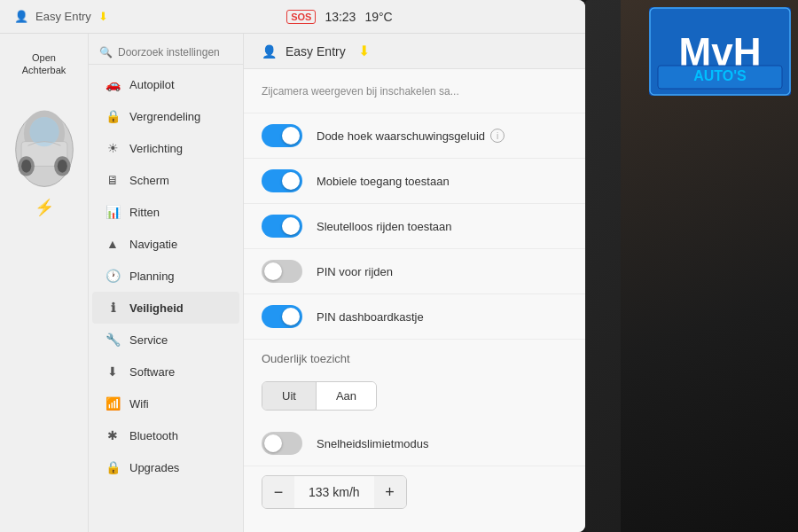 This screenshot has height=532, width=798. Describe the element at coordinates (442, 136) in the screenshot. I see `setting-label-dode_hoek: Dode hoek waarschuwingsgeluidi` at that location.